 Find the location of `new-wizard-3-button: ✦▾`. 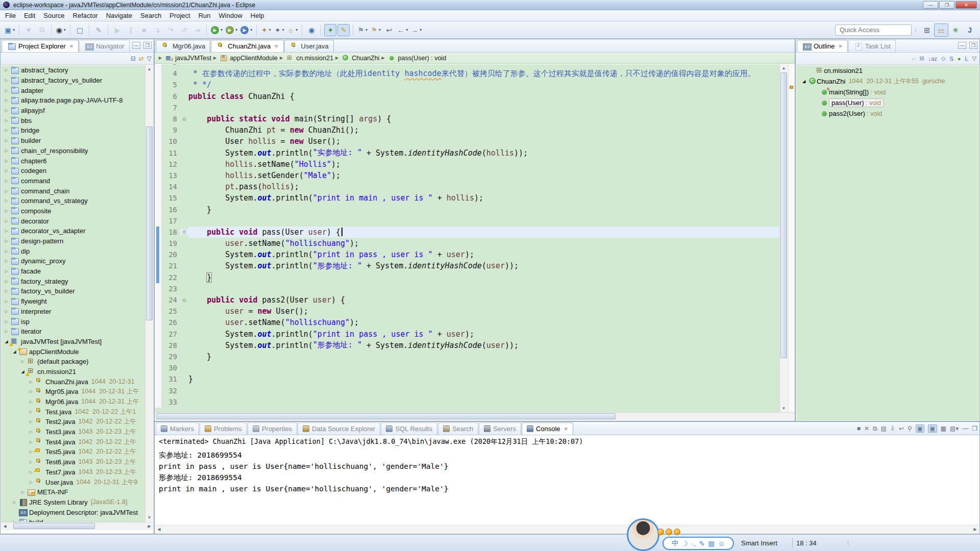

new-wizard-3-button: ✦▾ is located at coordinates (279, 30).